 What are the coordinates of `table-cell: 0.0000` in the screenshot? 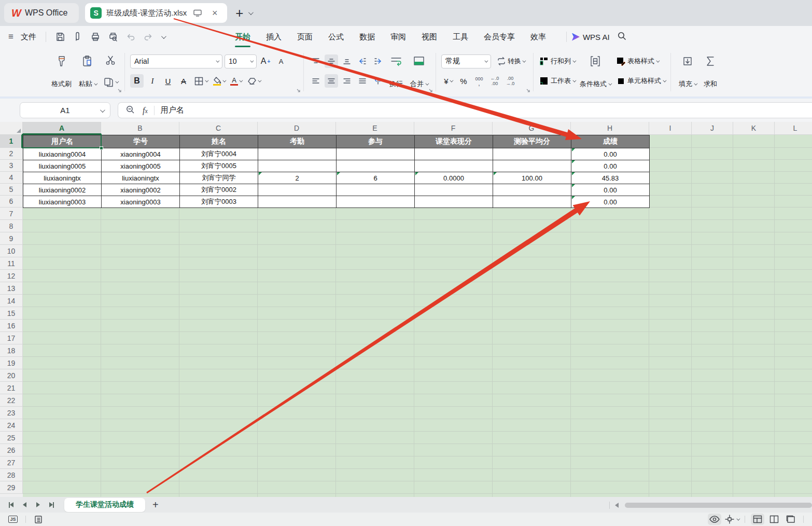 It's located at (454, 178).